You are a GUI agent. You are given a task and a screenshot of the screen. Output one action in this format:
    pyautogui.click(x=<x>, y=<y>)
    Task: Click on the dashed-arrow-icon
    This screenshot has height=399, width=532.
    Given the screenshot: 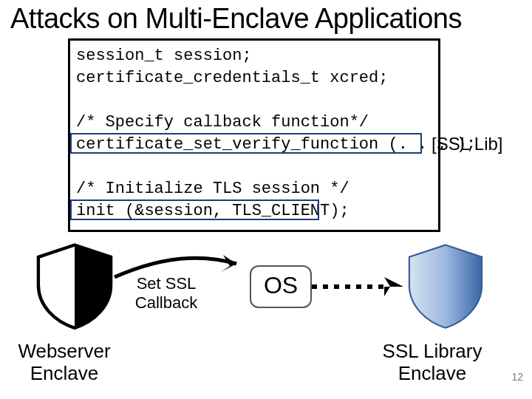 What is the action you would take?
    pyautogui.click(x=358, y=287)
    